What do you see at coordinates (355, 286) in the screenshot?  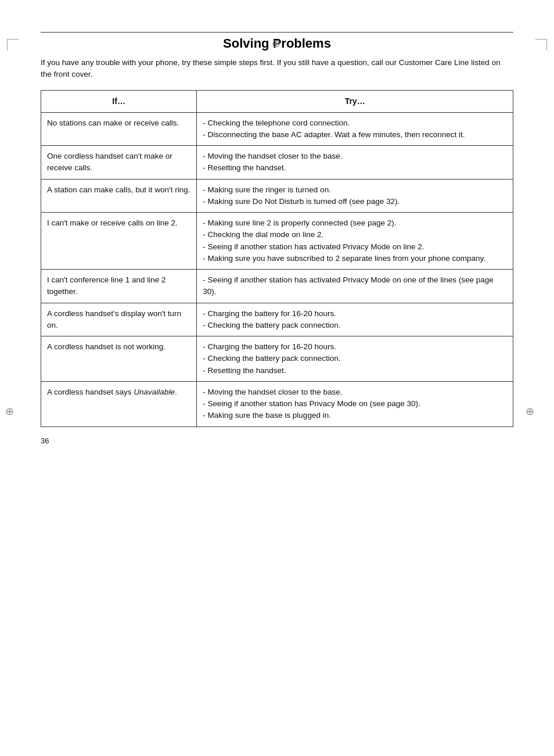 I see `cell-try-4: - Seeing if another station has activate…` at bounding box center [355, 286].